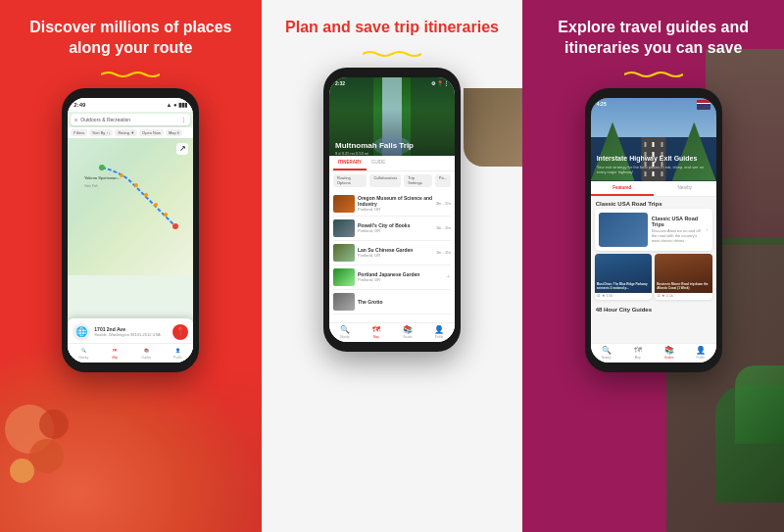 Image resolution: width=784 pixels, height=532 pixels. Describe the element at coordinates (408, 330) in the screenshot. I see `guides-icon-2: 📚` at that location.